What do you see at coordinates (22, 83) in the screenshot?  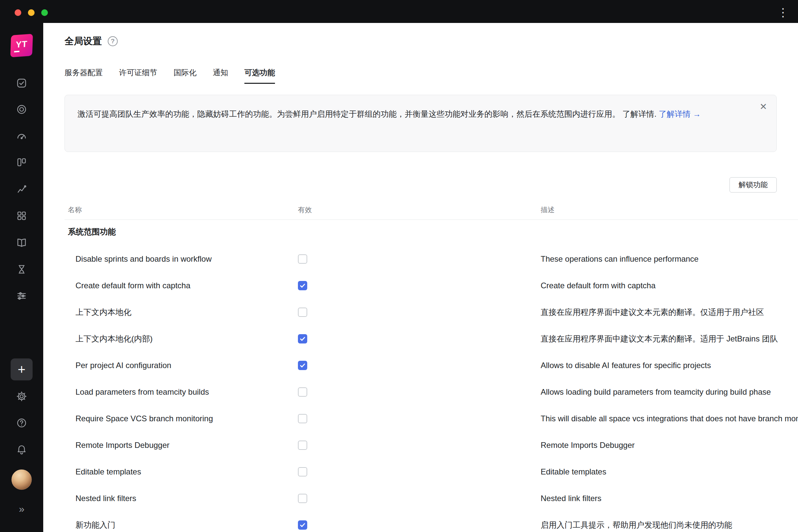 I see `tasks-check-icon` at bounding box center [22, 83].